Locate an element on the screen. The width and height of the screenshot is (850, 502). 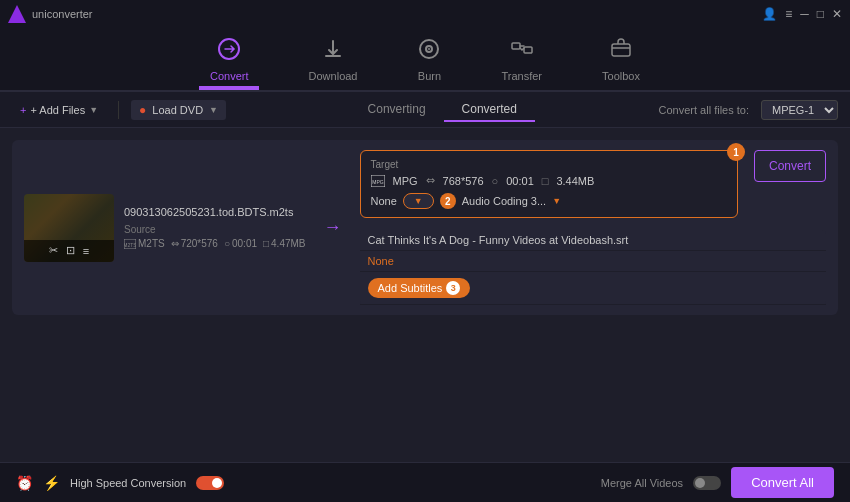
app-name: uniconverter is located at coordinates (62, 14).